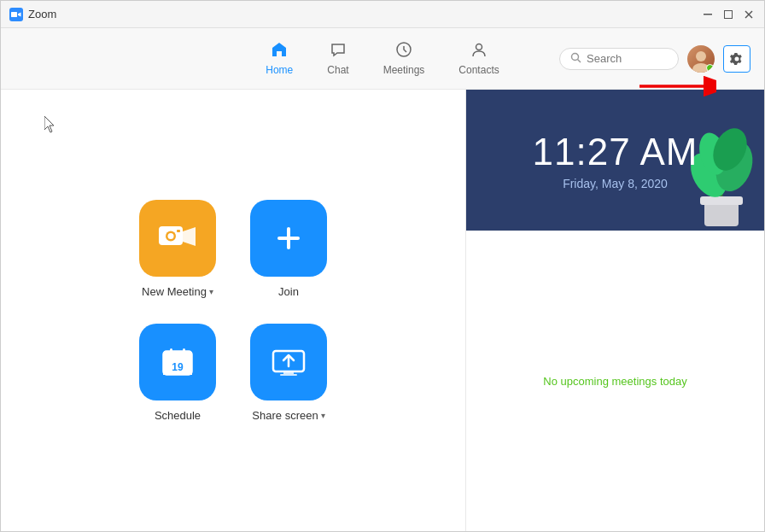 The height and width of the screenshot is (532, 765). What do you see at coordinates (479, 51) in the screenshot?
I see `contacts-icon` at bounding box center [479, 51].